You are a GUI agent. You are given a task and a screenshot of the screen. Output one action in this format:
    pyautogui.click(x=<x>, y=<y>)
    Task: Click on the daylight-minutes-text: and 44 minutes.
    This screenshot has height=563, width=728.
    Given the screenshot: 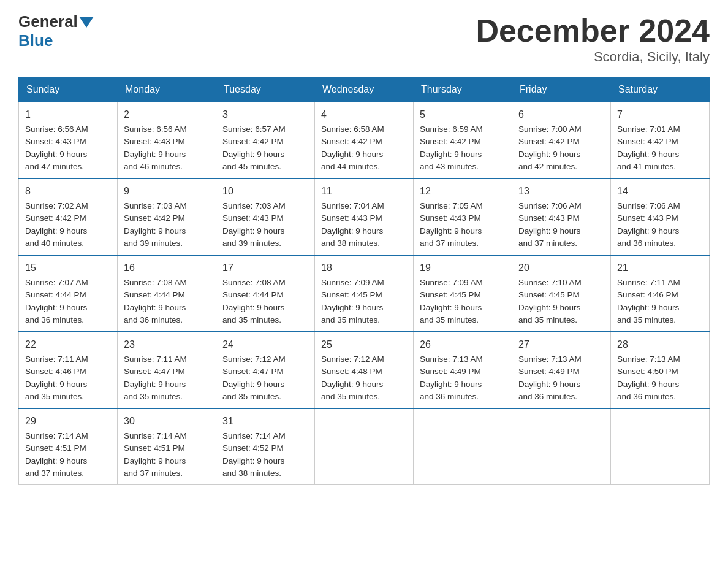 What is the action you would take?
    pyautogui.click(x=364, y=167)
    